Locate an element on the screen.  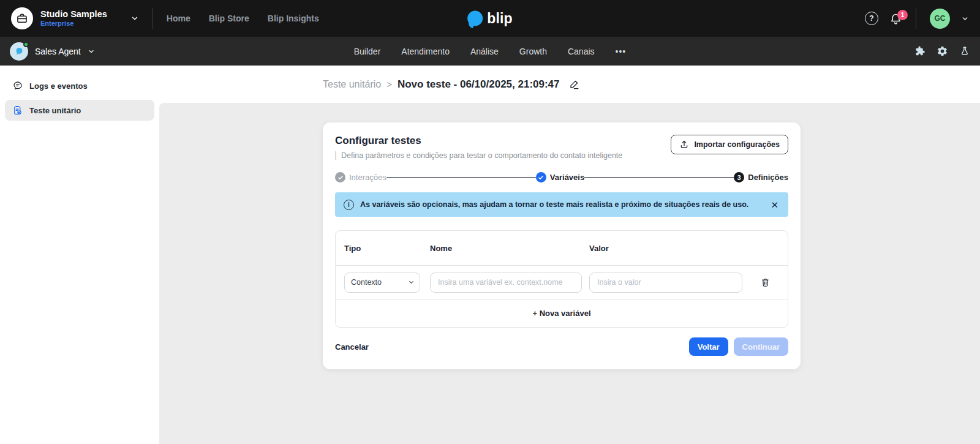
help-icon: ? is located at coordinates (872, 18).